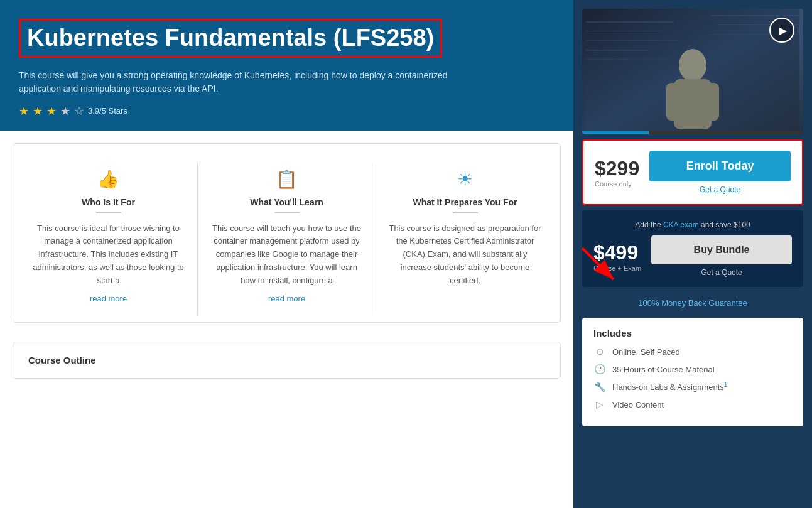 The width and height of the screenshot is (812, 508). Describe the element at coordinates (600, 352) in the screenshot. I see `online-icon: ⊙` at that location.